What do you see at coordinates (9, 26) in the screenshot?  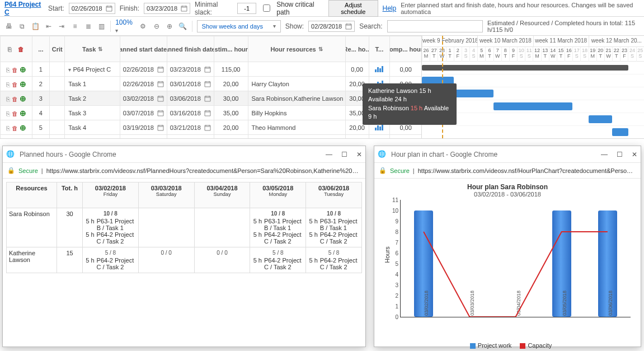 I see `print-icon: 🖶` at bounding box center [9, 26].